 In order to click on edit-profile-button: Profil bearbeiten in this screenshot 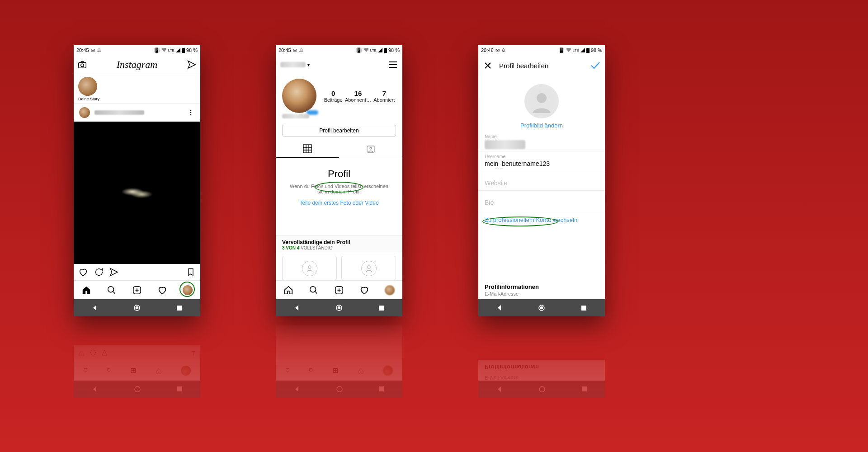, I will do `click(339, 131)`.